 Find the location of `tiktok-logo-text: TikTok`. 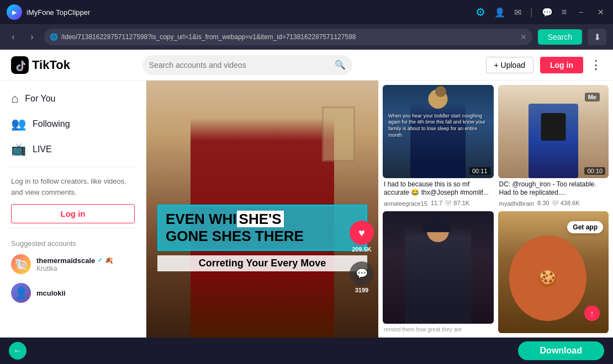

tiktok-logo-text: TikTok is located at coordinates (51, 65).